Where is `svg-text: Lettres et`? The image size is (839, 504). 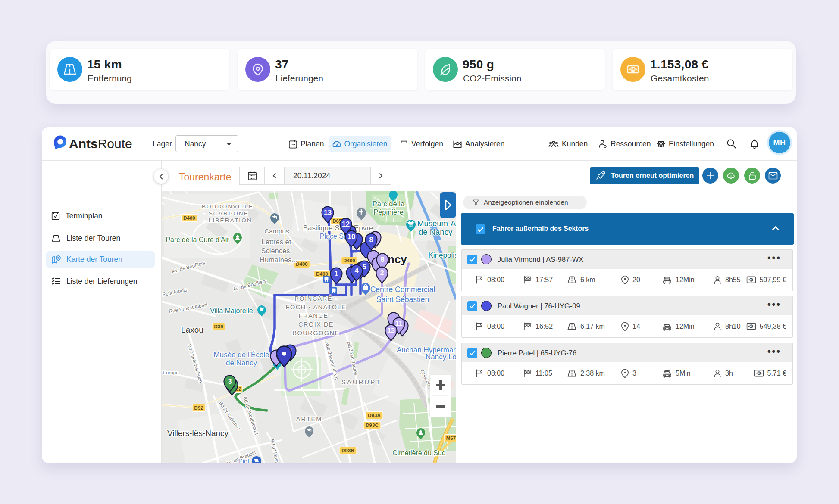
svg-text: Lettres et is located at coordinates (277, 242).